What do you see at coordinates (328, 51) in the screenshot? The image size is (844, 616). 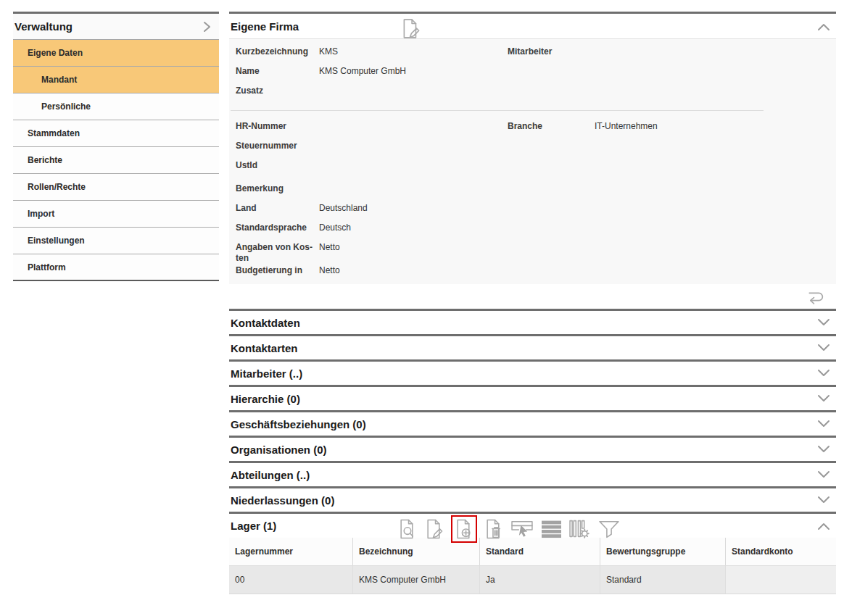 I see `field-value: KMS` at bounding box center [328, 51].